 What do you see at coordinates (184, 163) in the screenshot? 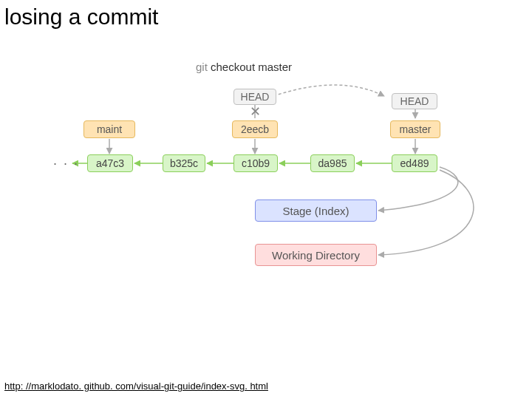
I see `commit-b325c: b325c` at bounding box center [184, 163].